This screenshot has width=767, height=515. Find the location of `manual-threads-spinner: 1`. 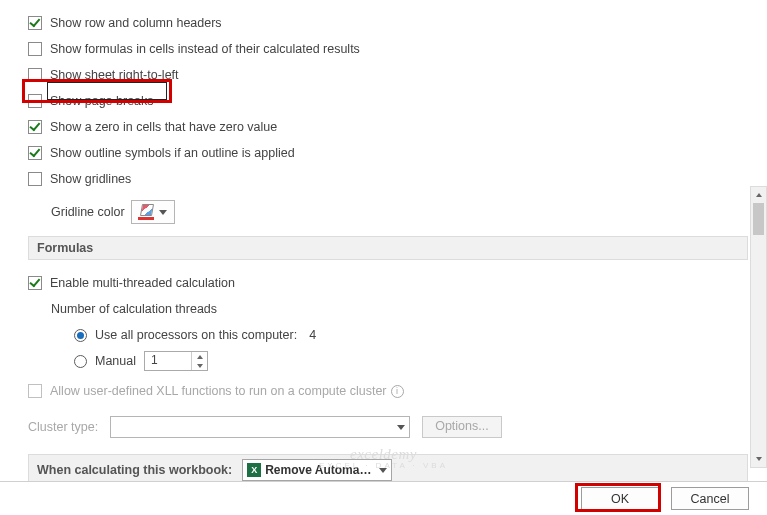

manual-threads-spinner: 1 is located at coordinates (176, 361).